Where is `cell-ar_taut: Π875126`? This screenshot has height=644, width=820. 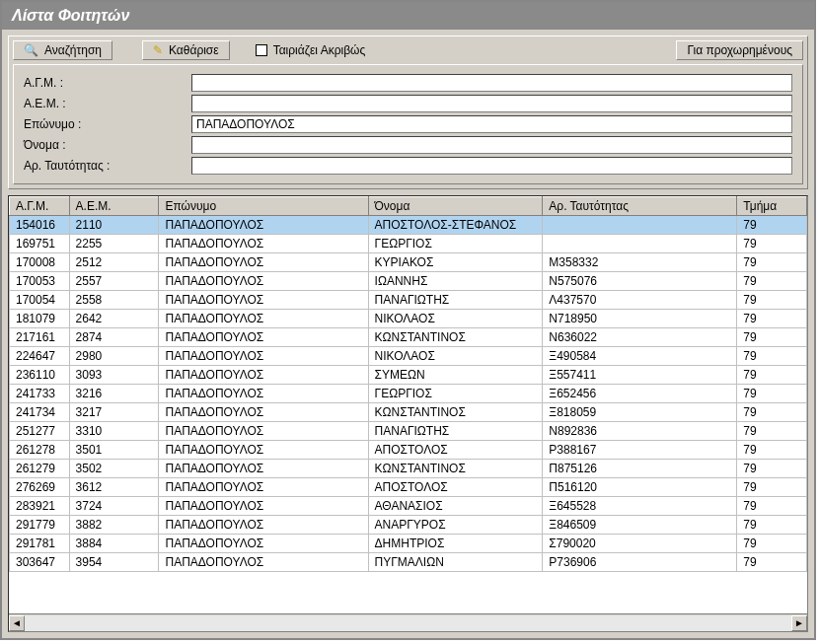
cell-ar_taut: Π875126 is located at coordinates (639, 469).